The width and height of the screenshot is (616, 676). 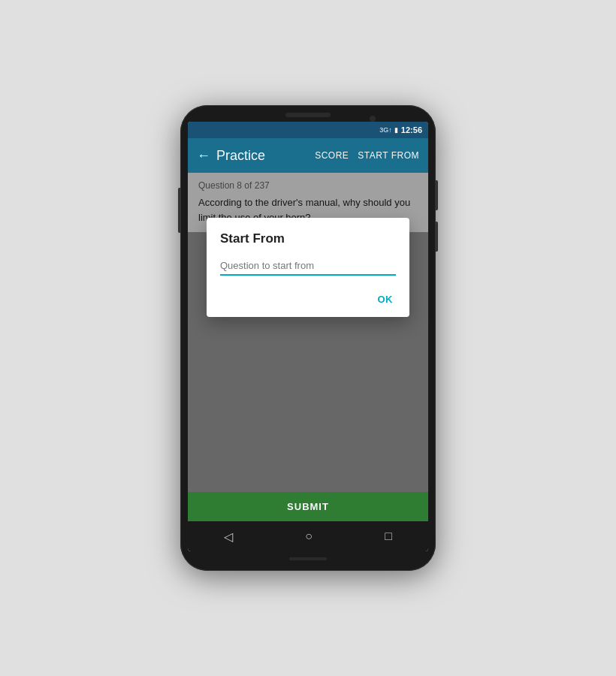 What do you see at coordinates (308, 506) in the screenshot?
I see `submit-button: SUBMIT` at bounding box center [308, 506].